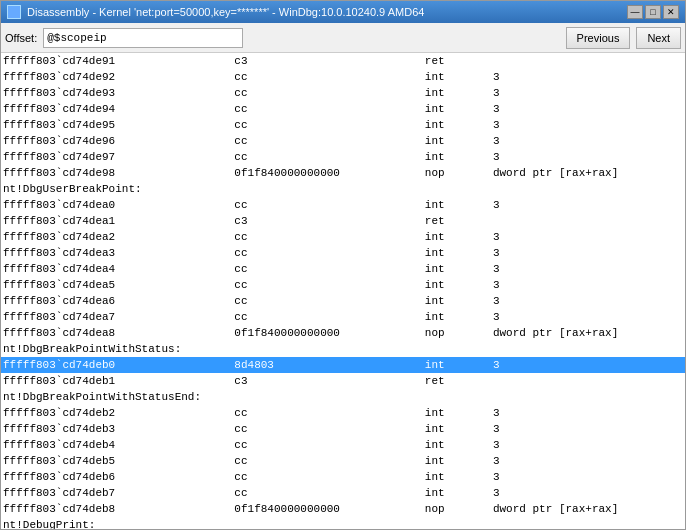  What do you see at coordinates (343, 221) in the screenshot?
I see `table-row: fffff803`cd74dea1c3ret` at bounding box center [343, 221].